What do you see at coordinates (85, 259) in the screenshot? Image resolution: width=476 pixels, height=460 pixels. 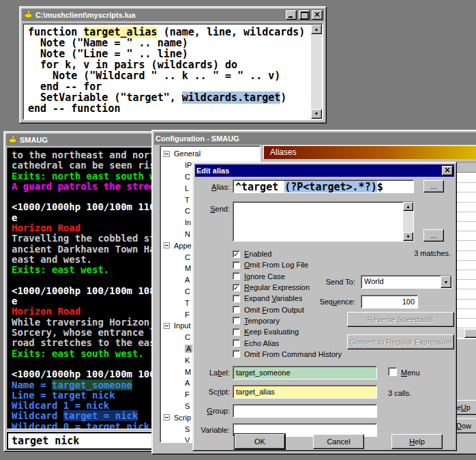 I see `terminal-line: east and west.` at bounding box center [85, 259].